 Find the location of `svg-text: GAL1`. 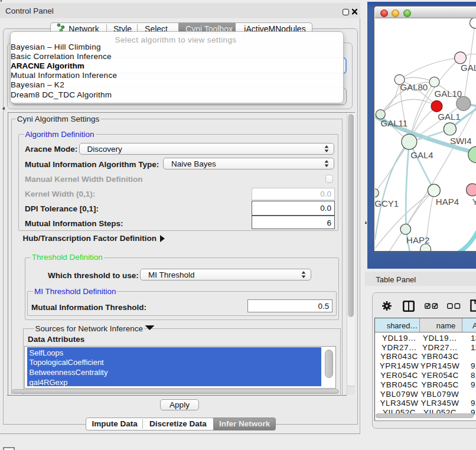

svg-text: GAL1 is located at coordinates (449, 117).